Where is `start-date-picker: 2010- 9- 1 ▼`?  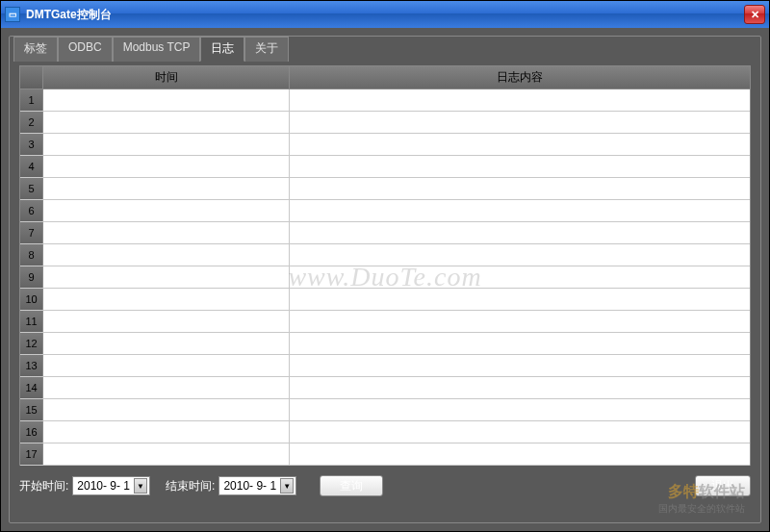
start-date-picker: 2010- 9- 1 ▼ is located at coordinates (112, 486).